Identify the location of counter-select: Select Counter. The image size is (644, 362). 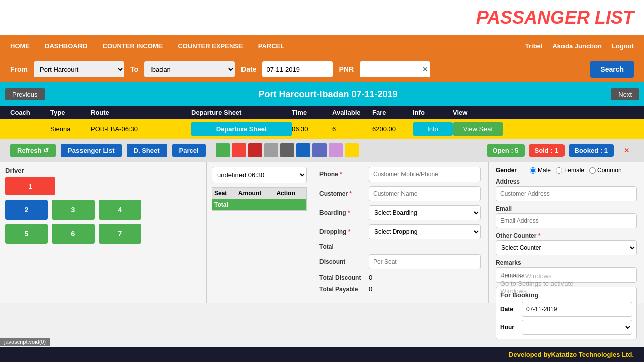
(567, 248).